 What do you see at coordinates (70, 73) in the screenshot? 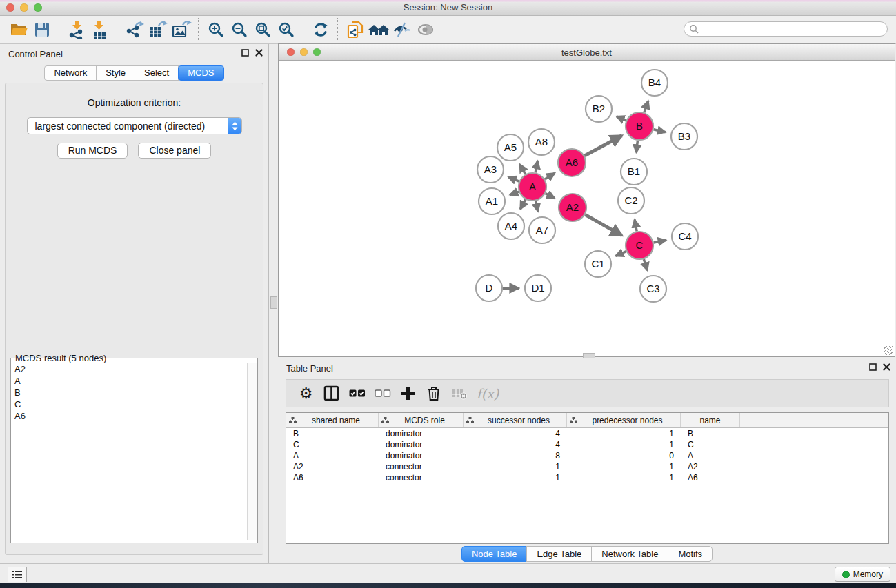
I see `tab-network: Network` at bounding box center [70, 73].